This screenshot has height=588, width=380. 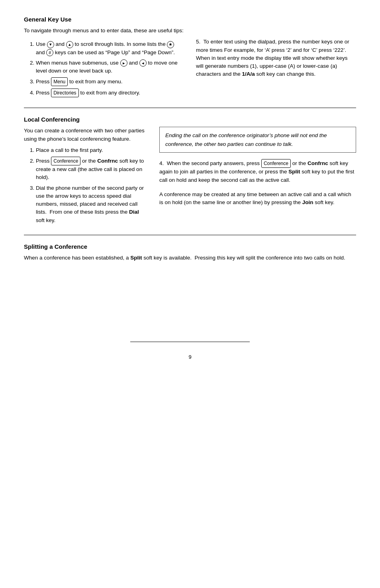 What do you see at coordinates (258, 171) in the screenshot?
I see `local-conf-item4: 4. When the second party answers, press …` at bounding box center [258, 171].